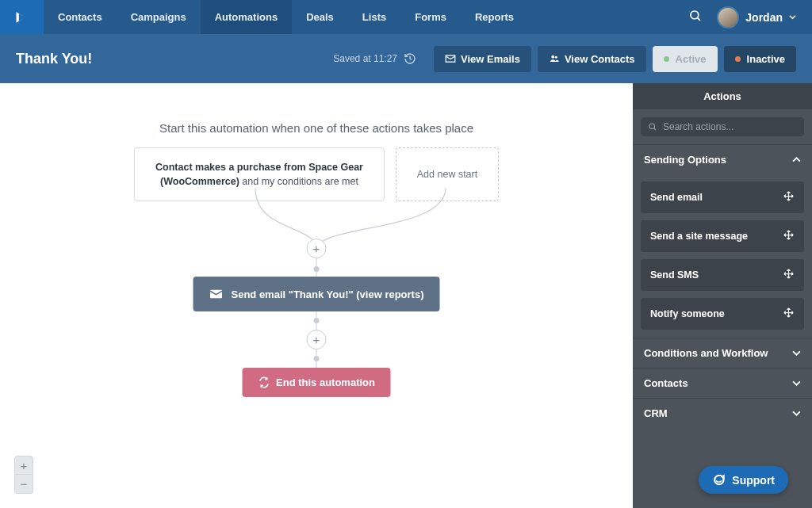 The image size is (812, 508). What do you see at coordinates (718, 480) in the screenshot?
I see `chat-icon` at bounding box center [718, 480].